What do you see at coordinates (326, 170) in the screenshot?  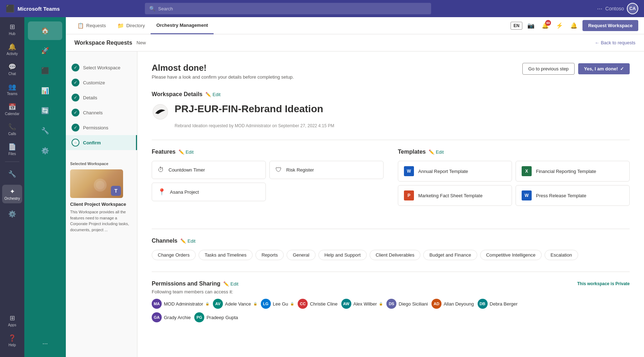 I see `feature-risk-register: 🛡 Risk Register` at bounding box center [326, 170].